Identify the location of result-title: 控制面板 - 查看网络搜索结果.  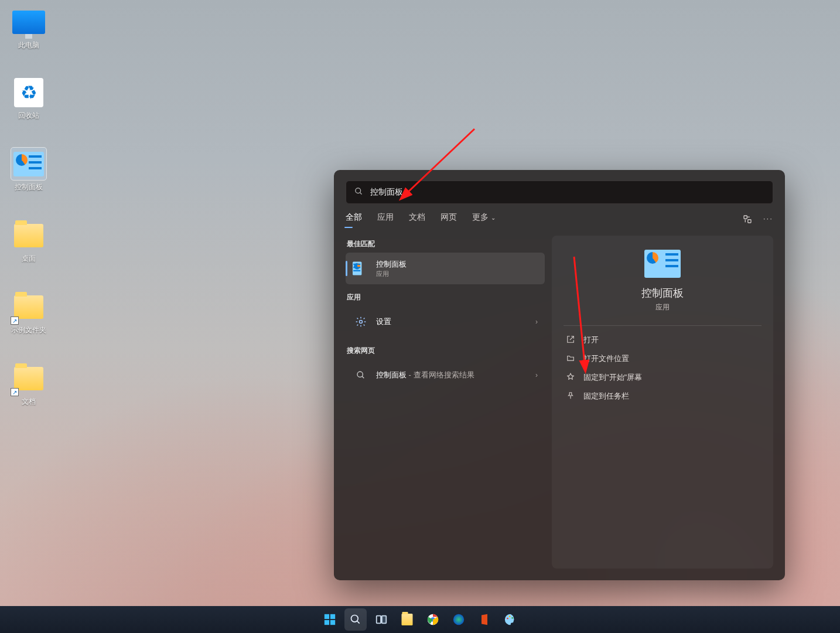
(425, 375).